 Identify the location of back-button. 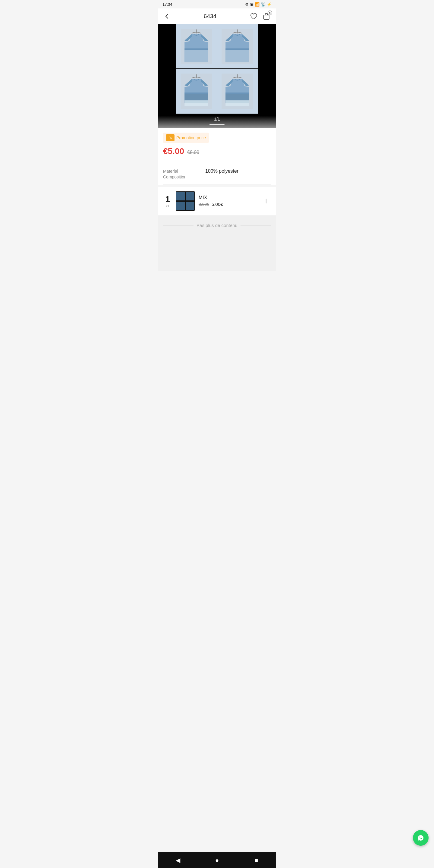
(167, 16).